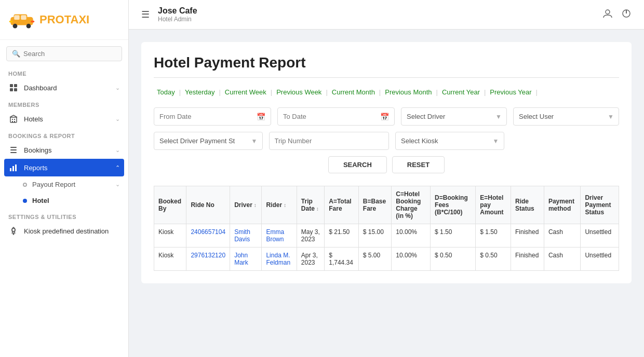 Image resolution: width=644 pixels, height=357 pixels. Describe the element at coordinates (461, 92) in the screenshot. I see `tab-current-year: Current Year` at that location.